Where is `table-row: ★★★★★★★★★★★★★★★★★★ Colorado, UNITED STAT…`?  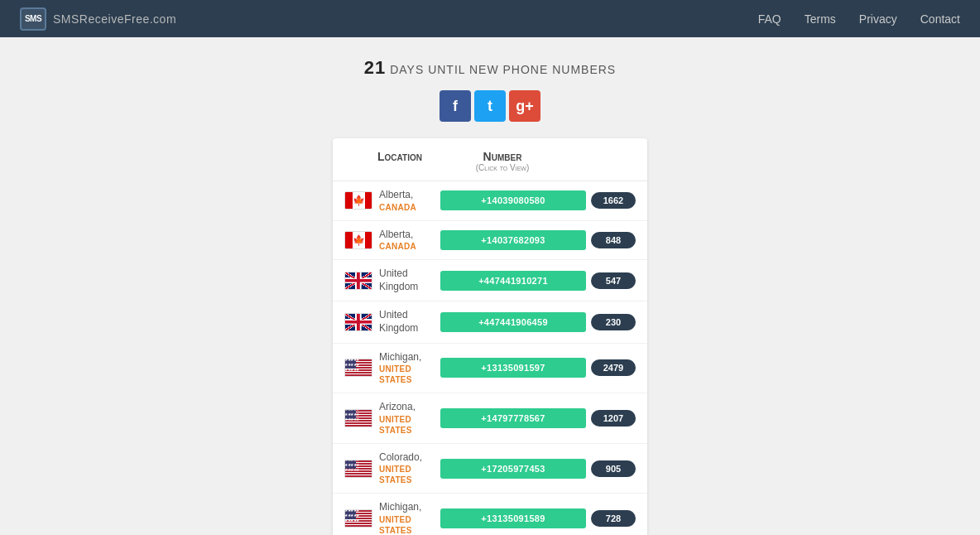
table-row: ★★★★★★★★★★★★★★★★★★ Colorado, UNITED STAT… is located at coordinates (490, 469).